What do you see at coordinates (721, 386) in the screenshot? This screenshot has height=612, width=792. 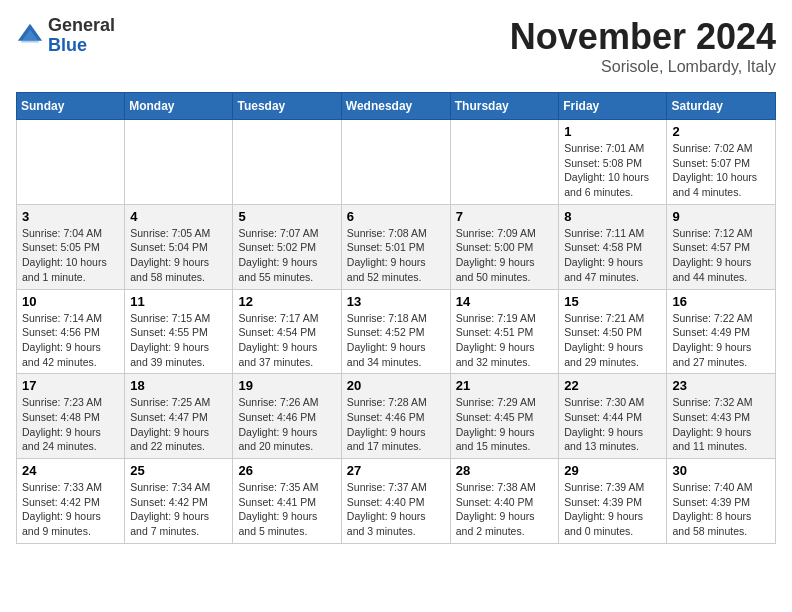 I see `day-number: 23` at bounding box center [721, 386].